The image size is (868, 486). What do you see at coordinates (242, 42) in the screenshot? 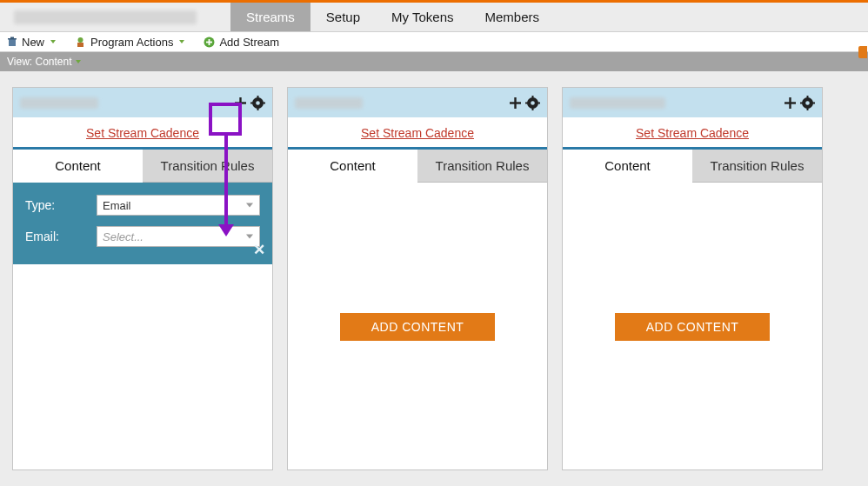
I see `add-stream-button: Add Stream` at bounding box center [242, 42].